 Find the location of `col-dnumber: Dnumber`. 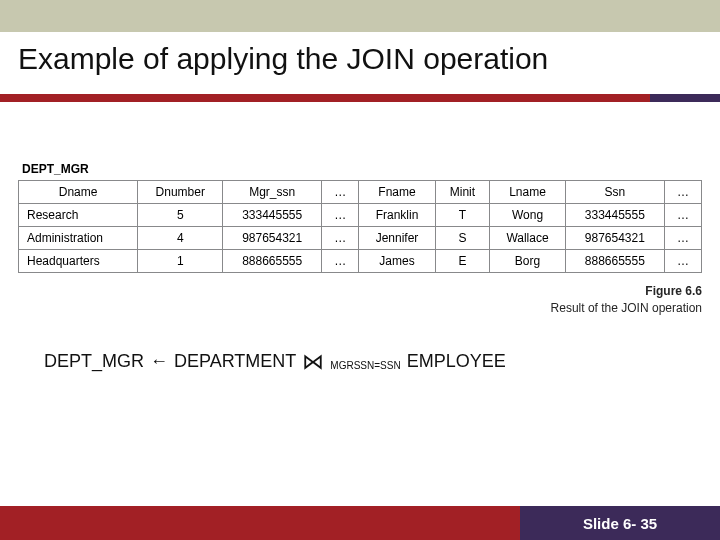

col-dnumber: Dnumber is located at coordinates (180, 192).